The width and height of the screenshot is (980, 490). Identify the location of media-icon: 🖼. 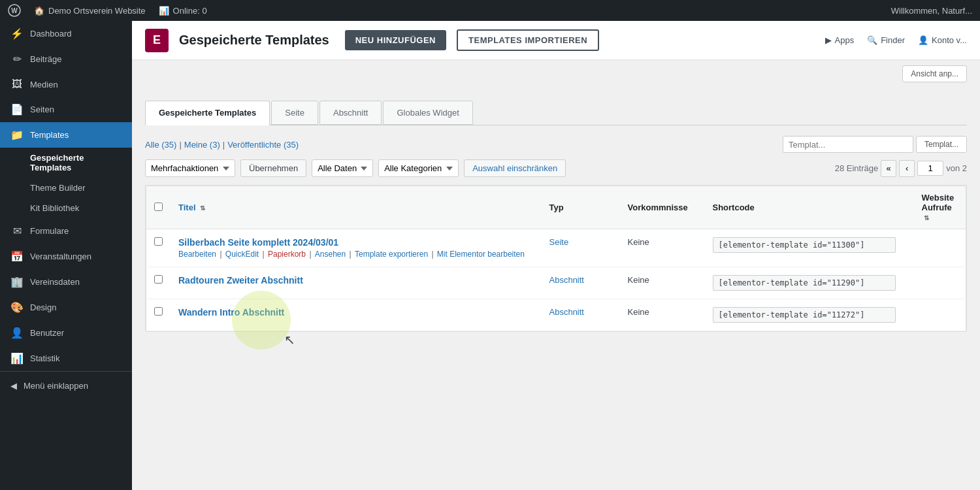
(17, 84).